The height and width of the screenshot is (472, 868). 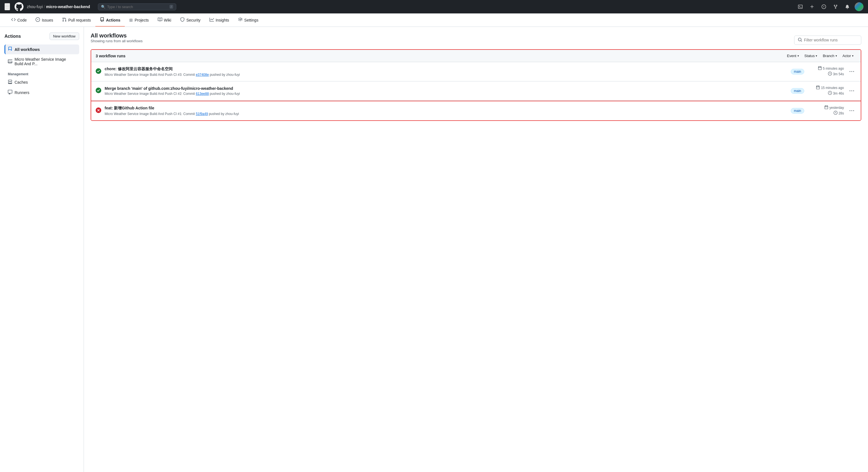 I want to click on run-title: Merge branch 'main' of github.com:zhou-f…, so click(x=446, y=88).